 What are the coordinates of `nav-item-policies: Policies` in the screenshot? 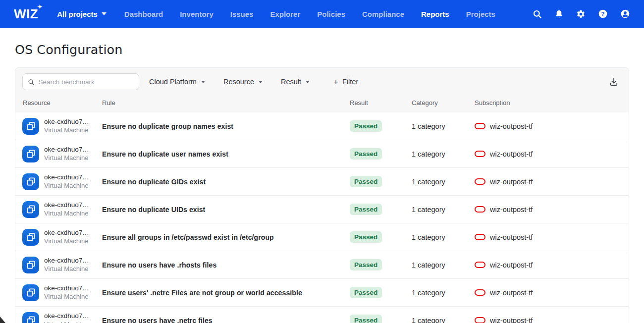 It's located at (331, 14).